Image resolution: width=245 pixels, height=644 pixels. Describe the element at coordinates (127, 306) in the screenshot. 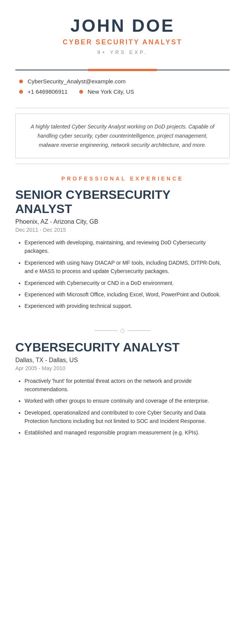

I see `list-item: Experienced with providing technical sup…` at that location.